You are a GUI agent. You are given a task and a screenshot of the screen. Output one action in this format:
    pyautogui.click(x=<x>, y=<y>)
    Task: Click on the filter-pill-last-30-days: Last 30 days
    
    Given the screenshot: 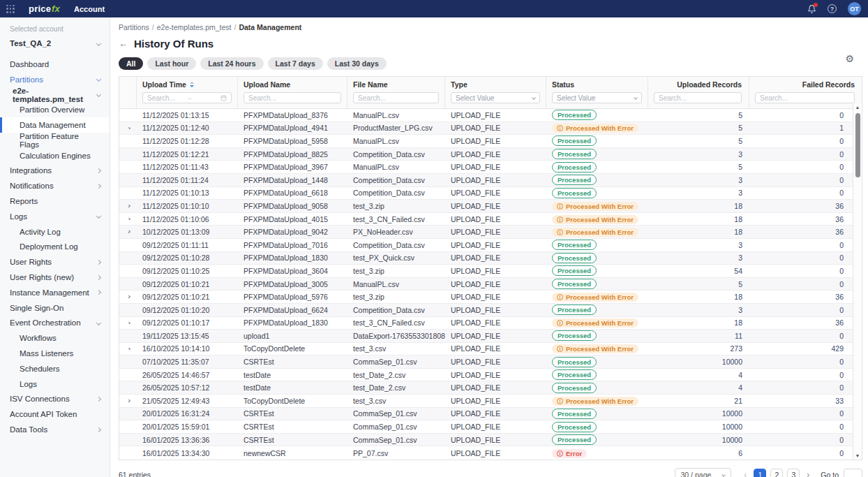 What is the action you would take?
    pyautogui.click(x=357, y=64)
    